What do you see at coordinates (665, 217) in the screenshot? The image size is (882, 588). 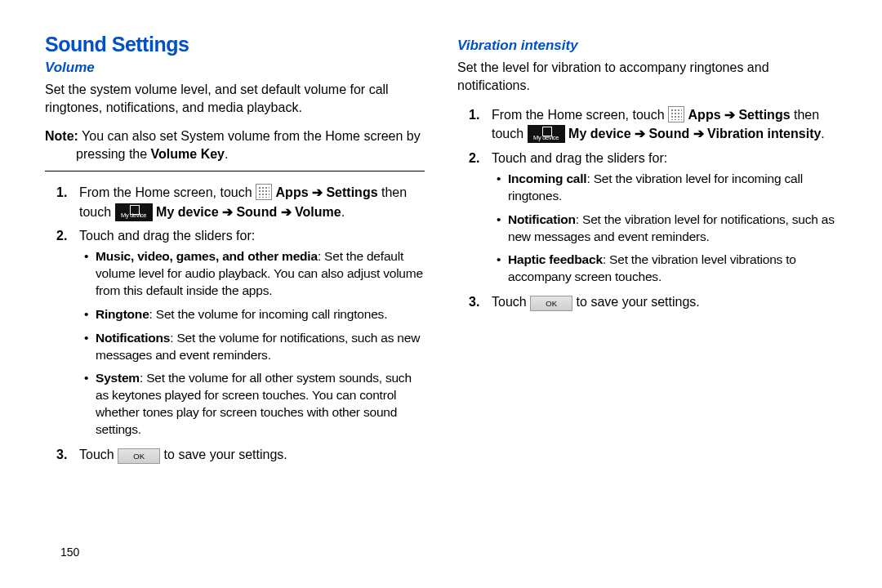 I see `vib-step-2: Touch and drag the sliders for: Incoming…` at bounding box center [665, 217].